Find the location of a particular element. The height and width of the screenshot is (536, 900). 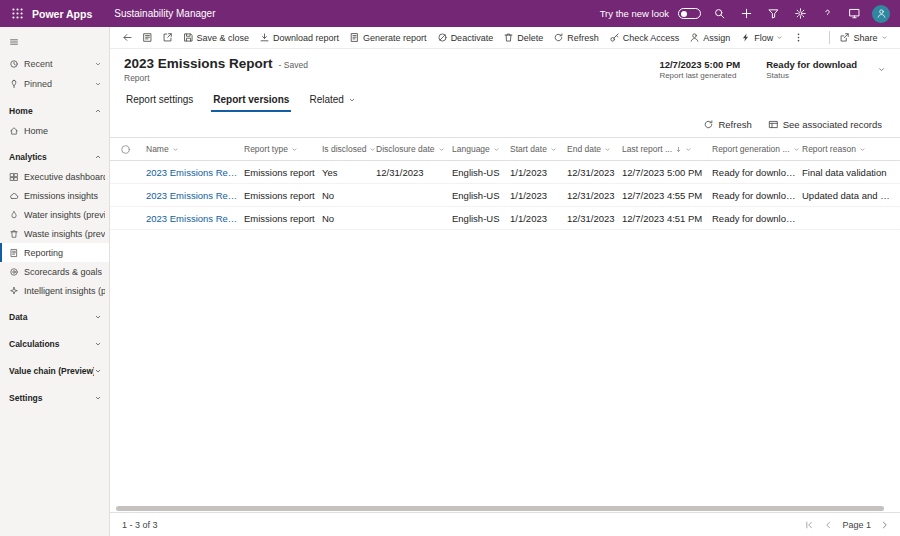

column-header-end-date: End date is located at coordinates (594, 149).